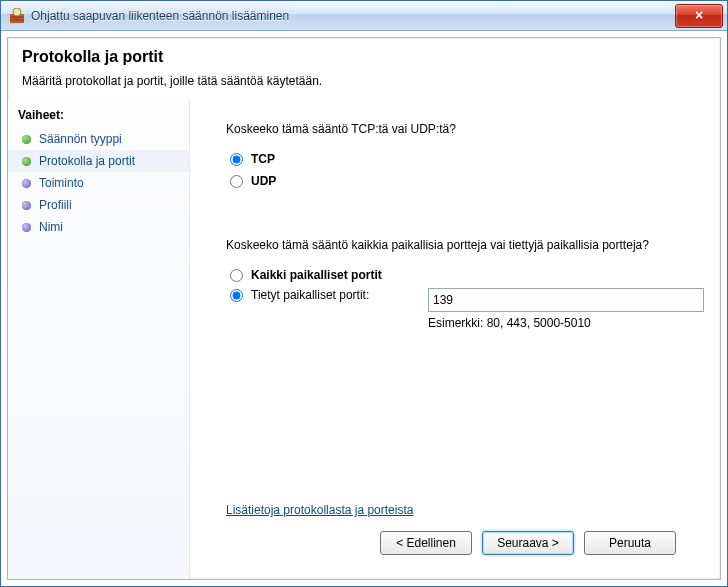 Image resolution: width=728 pixels, height=587 pixels. Describe the element at coordinates (561, 309) in the screenshot. I see `port-input-wrap: Esimerkki: 80, 443, 5000-5010` at that location.